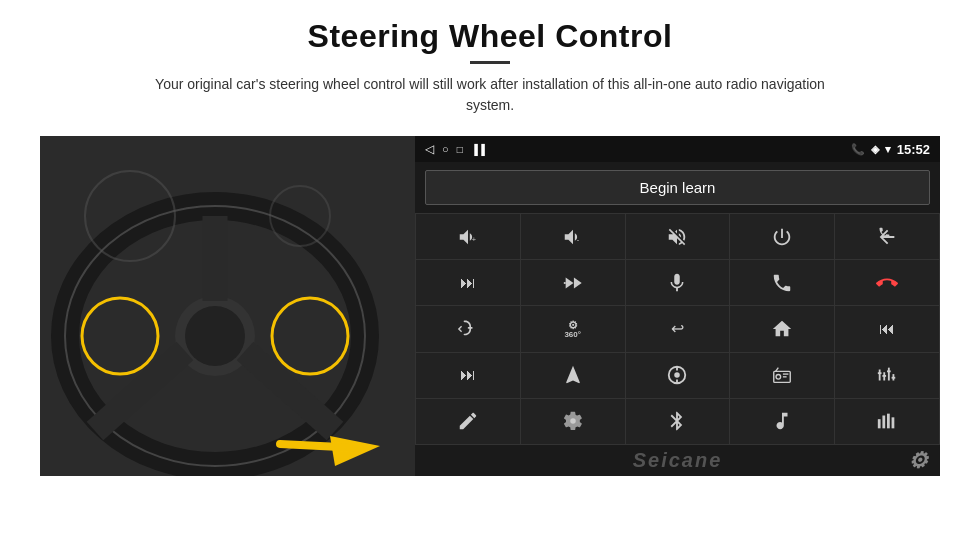 The height and width of the screenshot is (548, 980). What do you see at coordinates (478, 150) in the screenshot?
I see `signal-icon: ▐▐` at bounding box center [478, 150].